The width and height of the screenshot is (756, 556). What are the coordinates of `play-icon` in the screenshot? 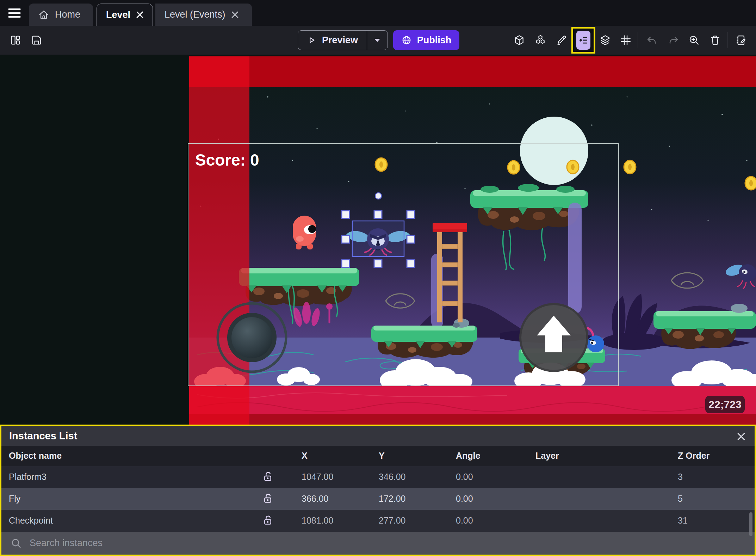 It's located at (312, 40).